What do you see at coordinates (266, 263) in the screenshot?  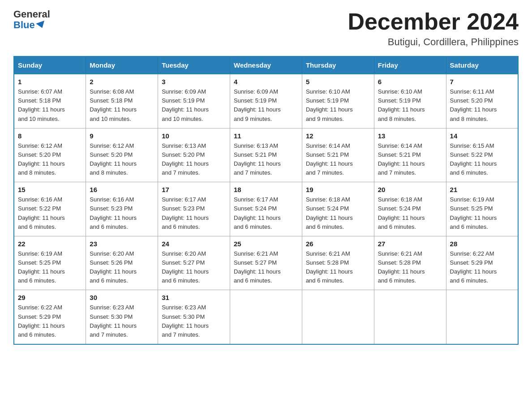 I see `calendar-week-row: 22 Sunrise: 6:19 AMSunset: 5:25 PMDaylig…` at bounding box center [266, 263].